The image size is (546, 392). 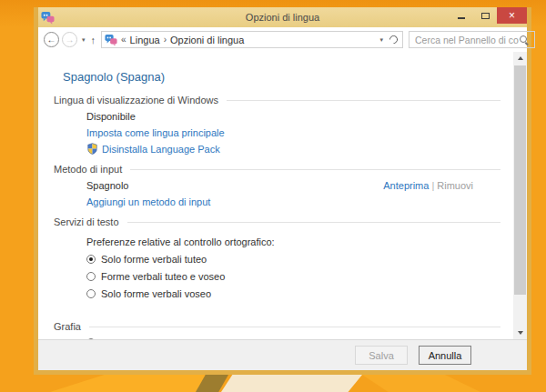 What do you see at coordinates (107, 186) in the screenshot?
I see `input-method-name: Spagnolo` at bounding box center [107, 186].